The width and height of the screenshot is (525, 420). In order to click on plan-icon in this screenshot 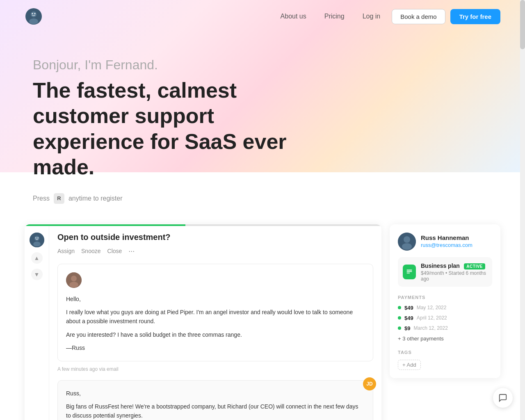, I will do `click(409, 272)`.